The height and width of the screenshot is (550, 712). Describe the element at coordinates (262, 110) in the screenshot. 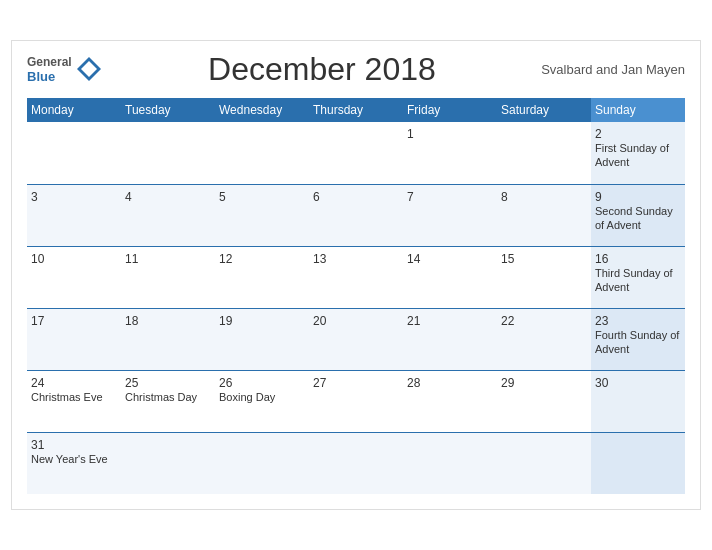

I see `header-wednesday: Wednesday` at that location.